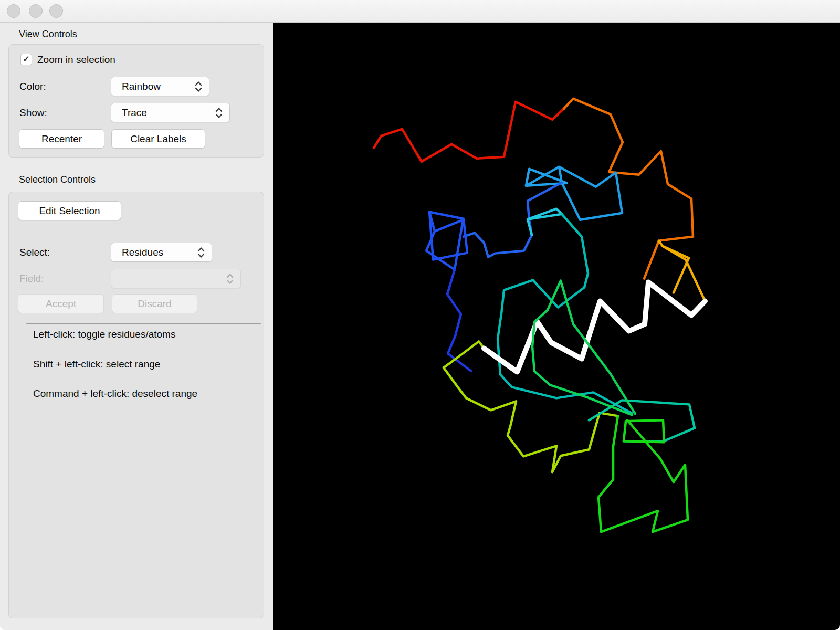 Image resolution: width=840 pixels, height=630 pixels. Describe the element at coordinates (57, 180) in the screenshot. I see `selection-controls-title: Selection Controls` at that location.